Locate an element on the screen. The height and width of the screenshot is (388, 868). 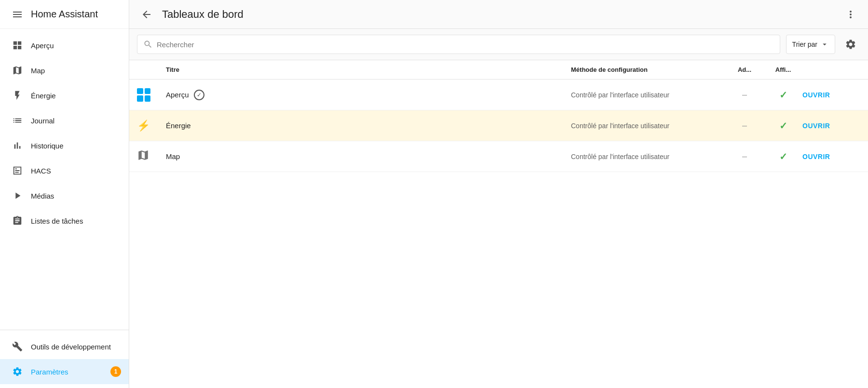
sort-label: Trier par is located at coordinates (805, 44).